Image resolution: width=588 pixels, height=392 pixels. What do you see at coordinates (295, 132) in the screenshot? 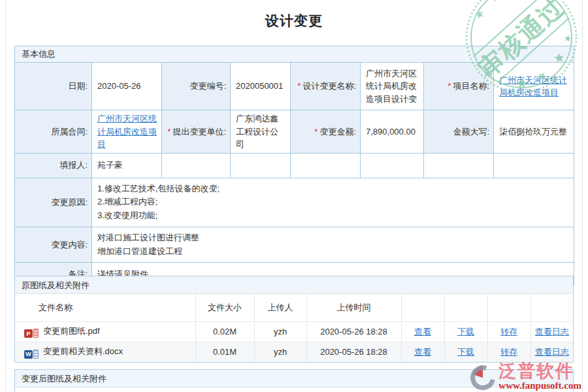
I see `basic-info-row-2: 所属合同: 广州市天河区统计局机房改造项目 *提出变更单位: 广东鸿达鑫工程设计…` at bounding box center [295, 132].